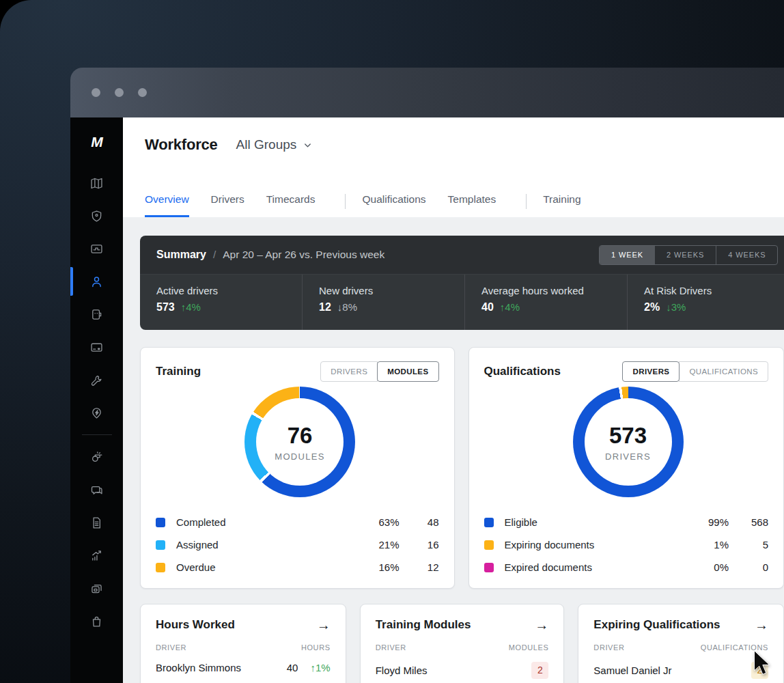  What do you see at coordinates (298, 522) in the screenshot?
I see `legend-item-completed: Completed 63% 48` at bounding box center [298, 522].